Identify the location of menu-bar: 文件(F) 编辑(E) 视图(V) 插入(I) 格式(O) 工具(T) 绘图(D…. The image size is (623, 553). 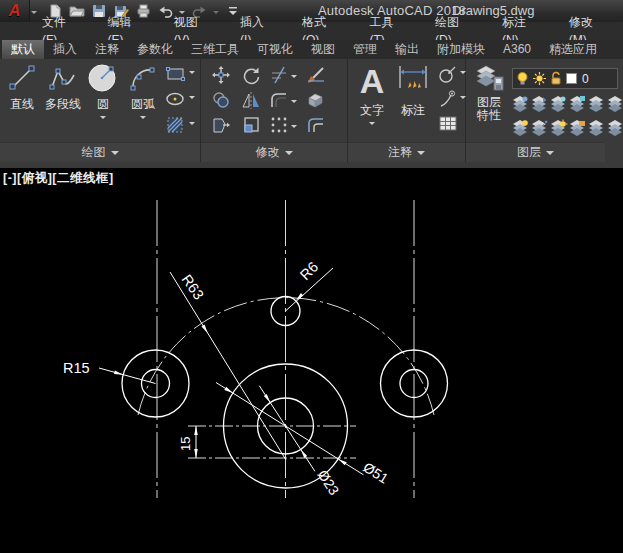
(312, 31).